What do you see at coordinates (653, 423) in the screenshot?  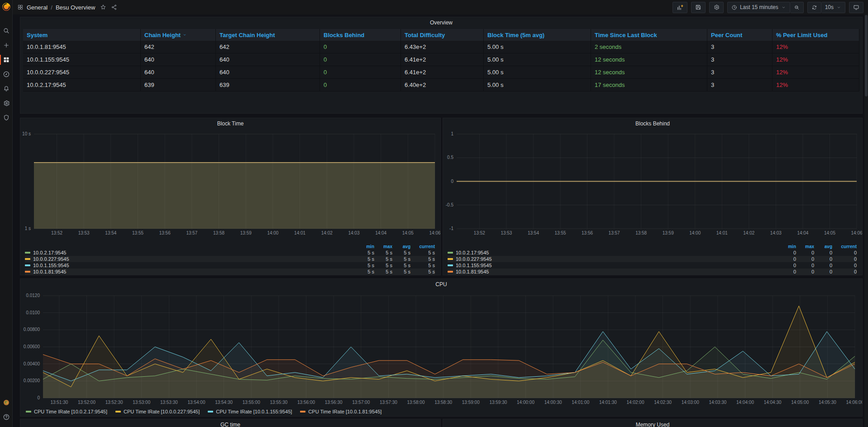 I see `panel-title-memory-used: Memory Used` at bounding box center [653, 423].